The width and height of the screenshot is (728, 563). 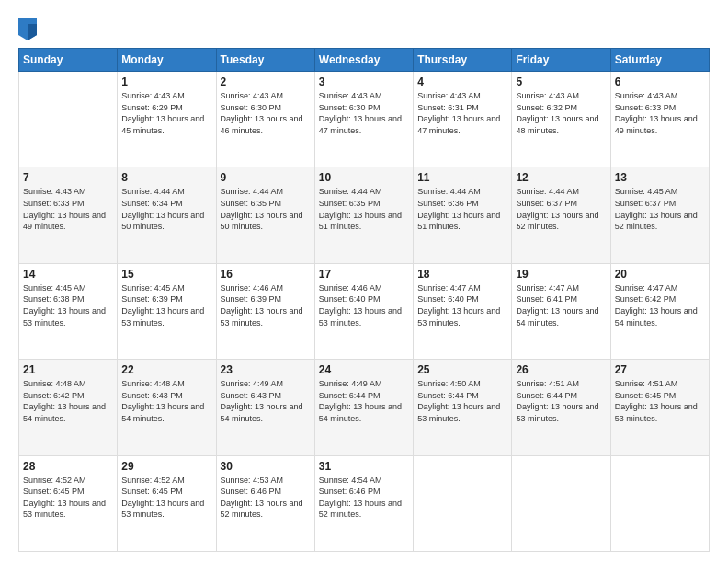 I want to click on day-info: Sunrise: 4:51 AMSunset: 6:44 PMDaylight:…, so click(x=561, y=401).